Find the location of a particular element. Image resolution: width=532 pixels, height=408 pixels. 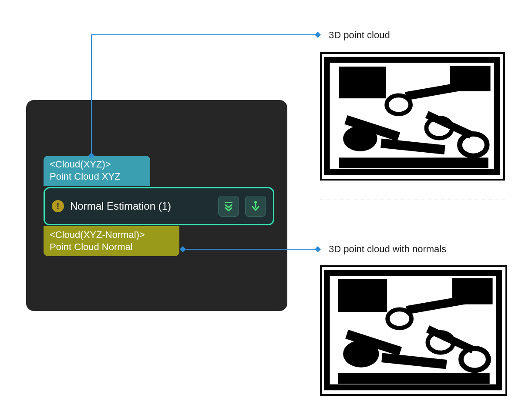

node-title: Normal Estimation (1) is located at coordinates (141, 206).